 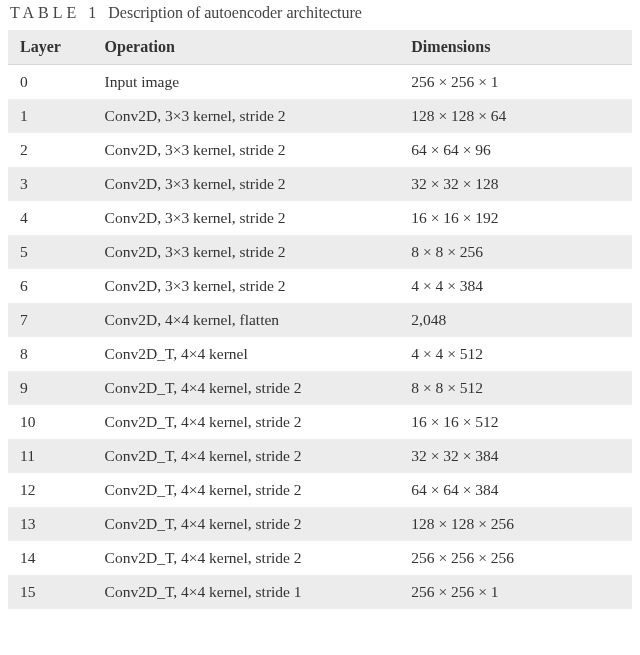 I want to click on cell-layer: 0, so click(x=50, y=82).